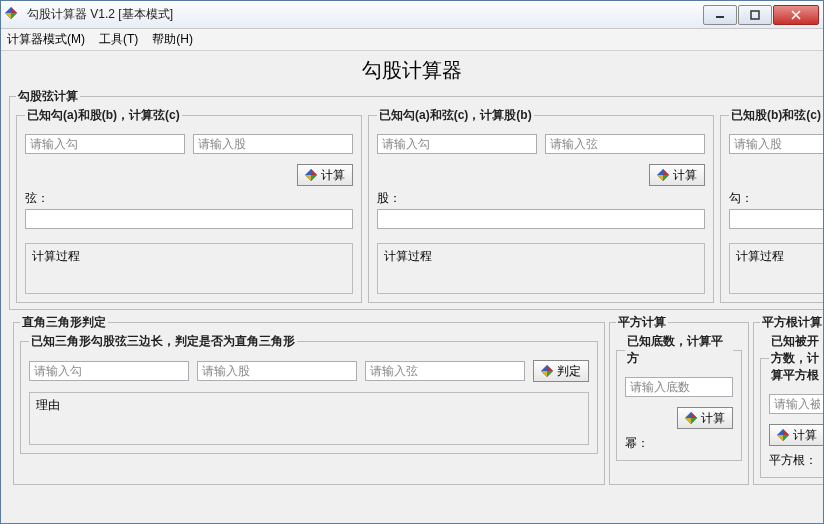 Image resolution: width=824 pixels, height=524 pixels. What do you see at coordinates (13, 15) in the screenshot?
I see `app-icon` at bounding box center [13, 15].